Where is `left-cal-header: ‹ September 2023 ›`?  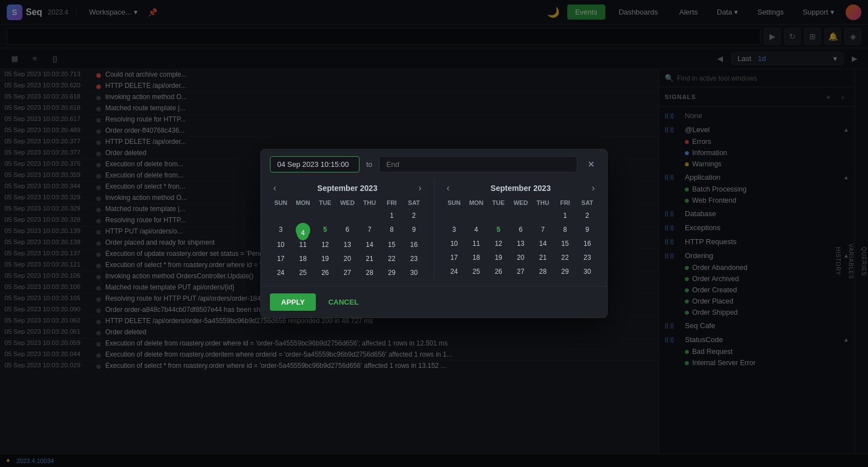
left-cal-header: ‹ September 2023 › is located at coordinates (347, 188).